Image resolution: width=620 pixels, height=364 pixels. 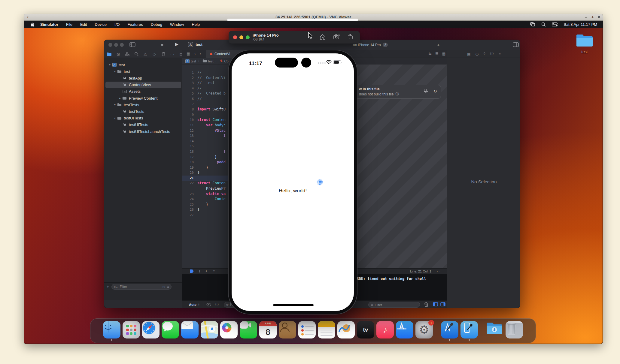 What do you see at coordinates (143, 111) in the screenshot?
I see `nav-item-testtests: testTests` at bounding box center [143, 111].